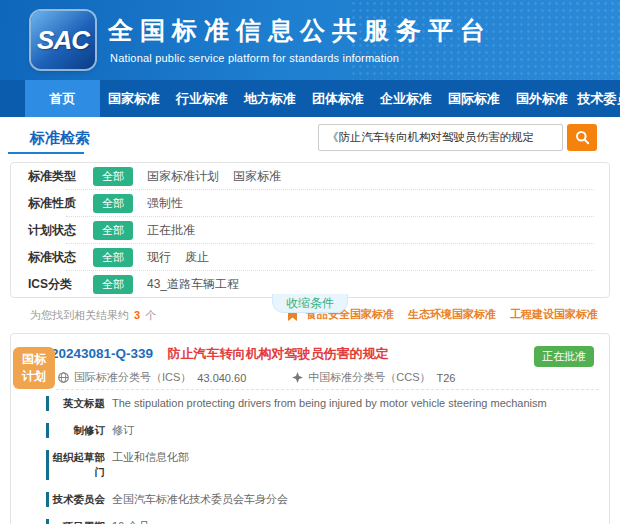 The image size is (620, 524). I want to click on site-subtitle: National public service platform for sta…, so click(254, 58).